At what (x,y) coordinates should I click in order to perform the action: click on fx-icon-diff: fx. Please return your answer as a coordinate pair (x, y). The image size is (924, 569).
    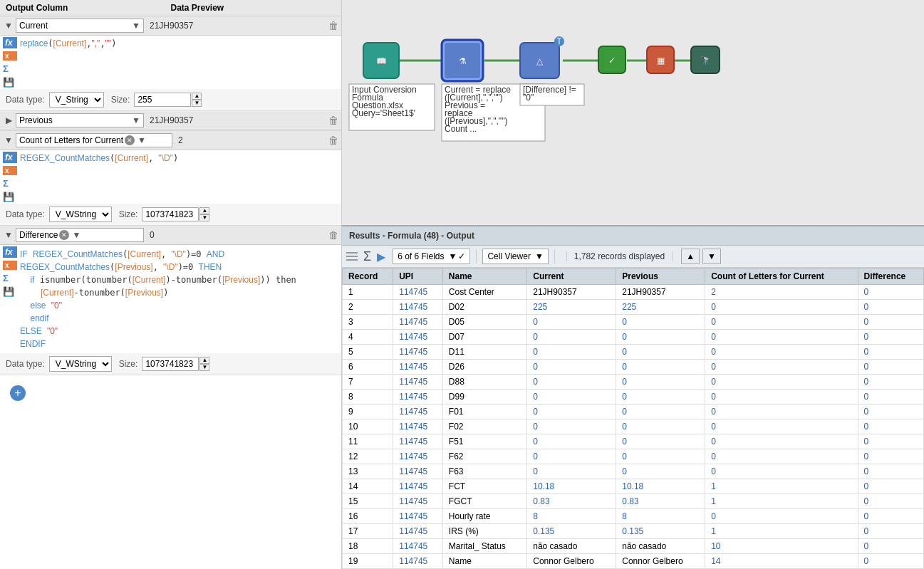
    Looking at the image, I should click on (10, 252).